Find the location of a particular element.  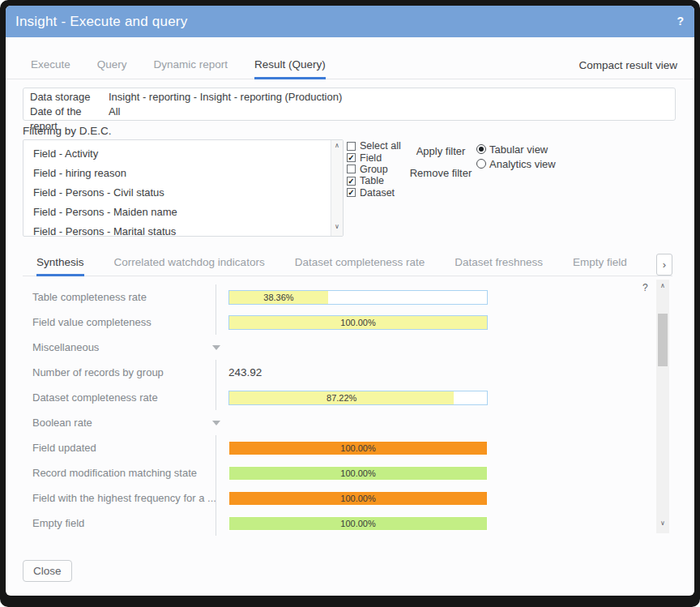

tab-execute: Execute is located at coordinates (50, 68).